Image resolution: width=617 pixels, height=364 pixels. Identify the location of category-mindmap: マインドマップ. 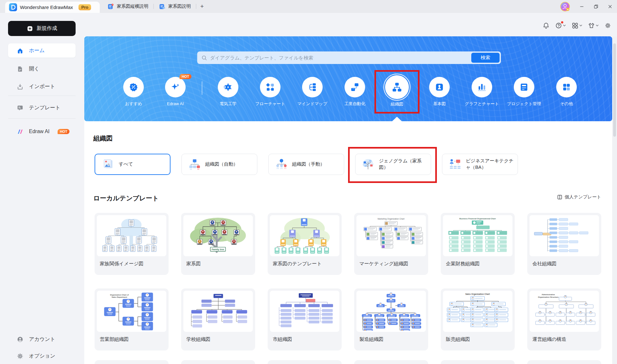
(312, 92).